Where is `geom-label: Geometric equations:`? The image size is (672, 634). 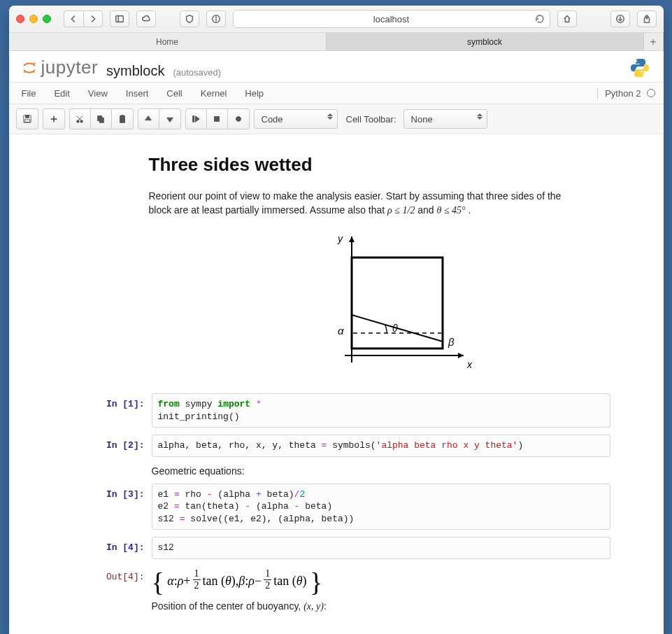 geom-label: Geometric equations: is located at coordinates (381, 470).